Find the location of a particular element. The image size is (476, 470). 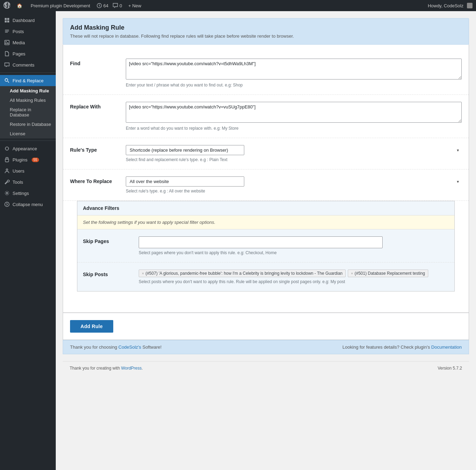

find-label: Find is located at coordinates (98, 62).